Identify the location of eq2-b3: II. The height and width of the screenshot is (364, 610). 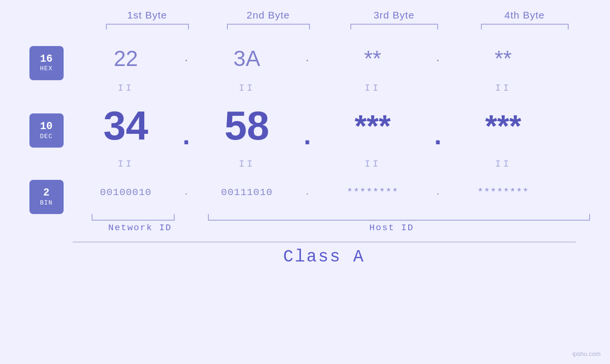
(373, 164).